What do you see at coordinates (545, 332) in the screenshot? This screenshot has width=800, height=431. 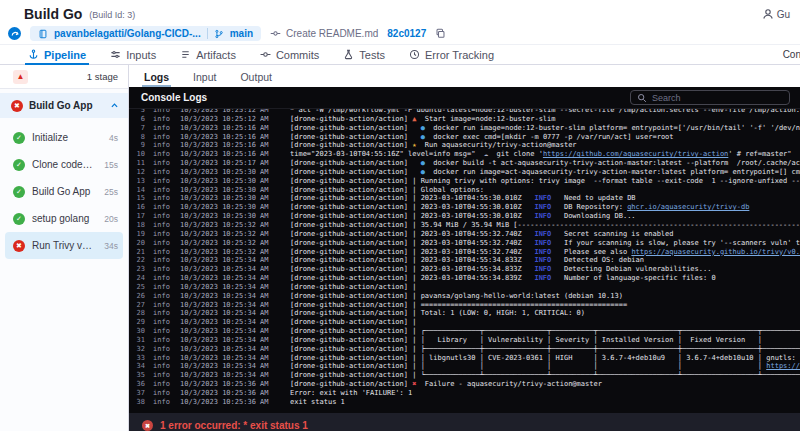 I see `log-message: [drone-github-action/action] | ┌────────…` at bounding box center [545, 332].